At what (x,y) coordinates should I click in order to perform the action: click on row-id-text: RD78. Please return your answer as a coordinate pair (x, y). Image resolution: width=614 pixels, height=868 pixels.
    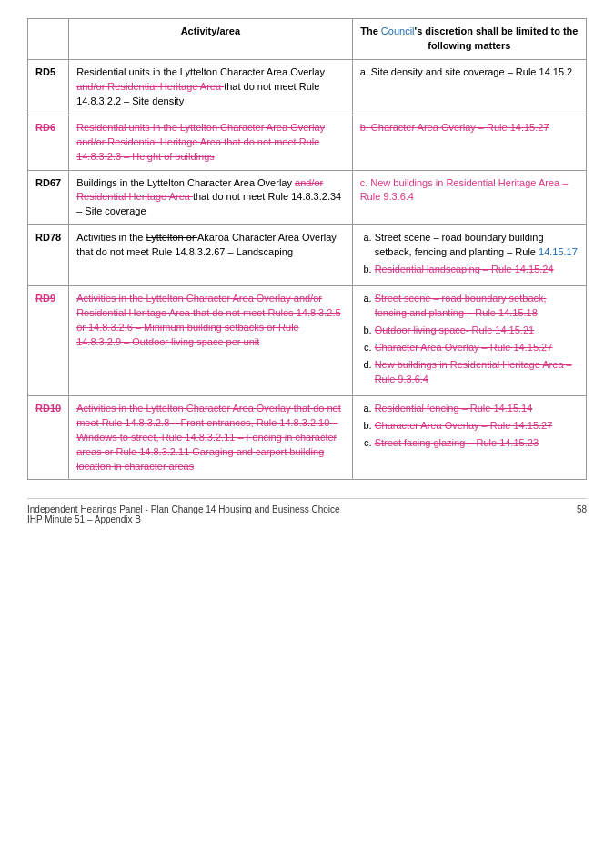
    Looking at the image, I should click on (48, 237).